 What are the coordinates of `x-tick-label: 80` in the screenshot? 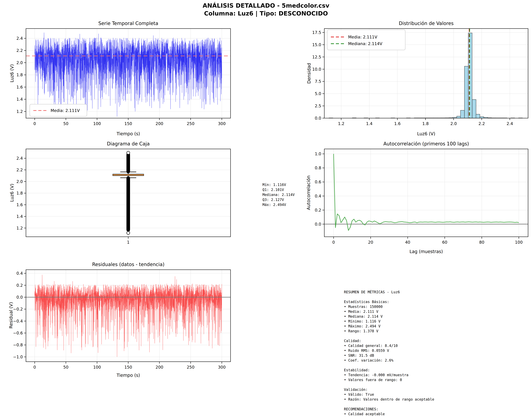 It's located at (482, 242).